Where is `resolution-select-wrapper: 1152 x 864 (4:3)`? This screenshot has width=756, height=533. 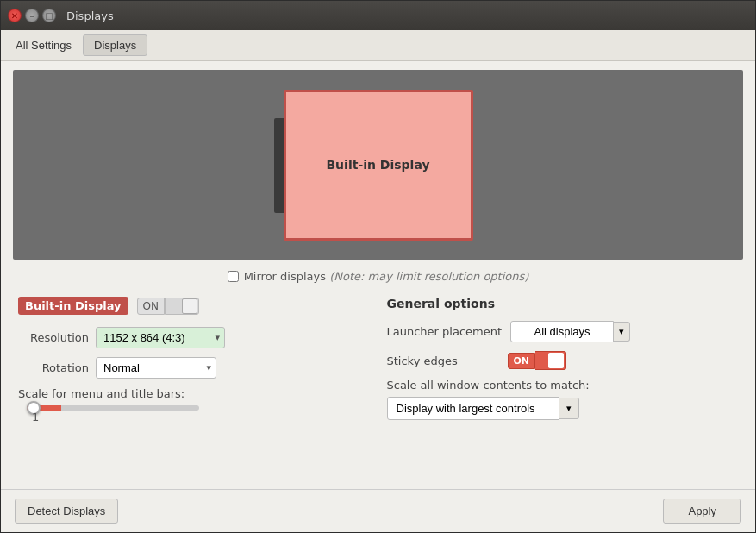
resolution-select-wrapper: 1152 x 864 (4:3) is located at coordinates (160, 338).